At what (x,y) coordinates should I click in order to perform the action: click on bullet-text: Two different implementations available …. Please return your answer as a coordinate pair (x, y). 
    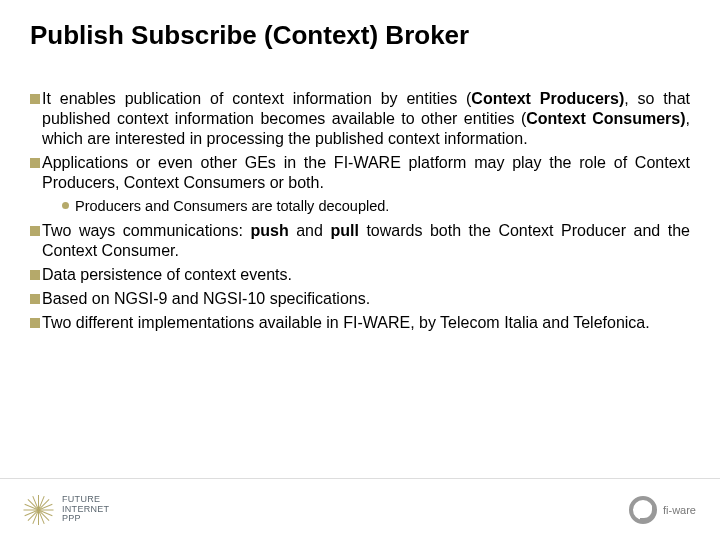
    Looking at the image, I should click on (366, 323).